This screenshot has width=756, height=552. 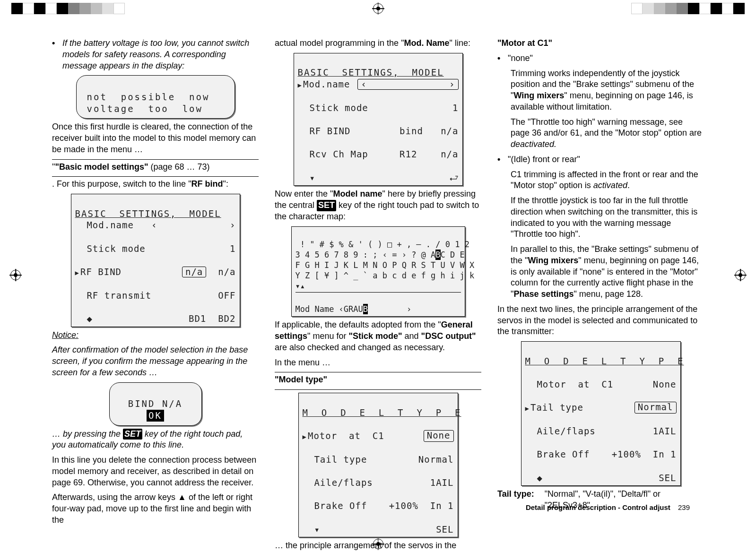 What do you see at coordinates (378, 546) in the screenshot?
I see `principle-arrangement-text: … the principle arrangement of the servo…` at bounding box center [378, 546].